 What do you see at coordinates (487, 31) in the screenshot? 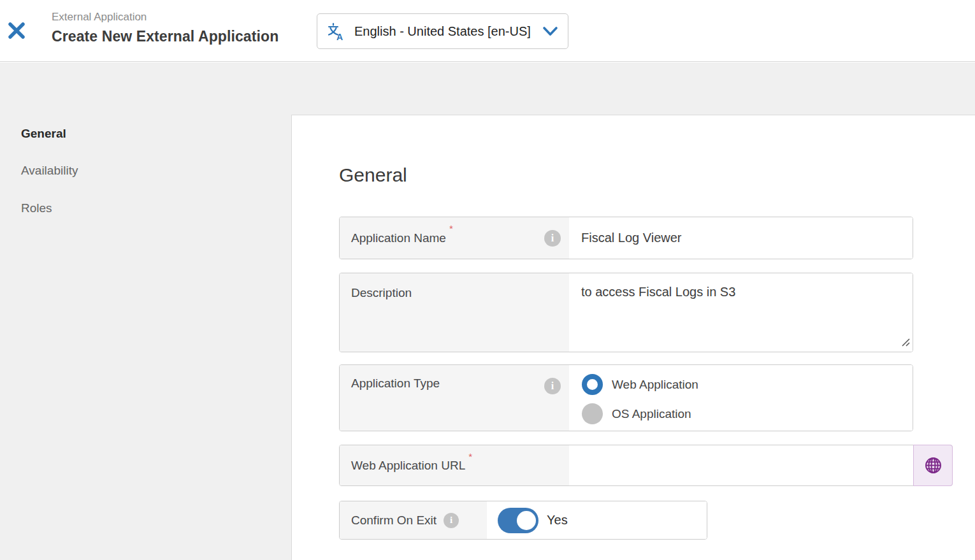
I see `header: External Application Create New External…` at bounding box center [487, 31].